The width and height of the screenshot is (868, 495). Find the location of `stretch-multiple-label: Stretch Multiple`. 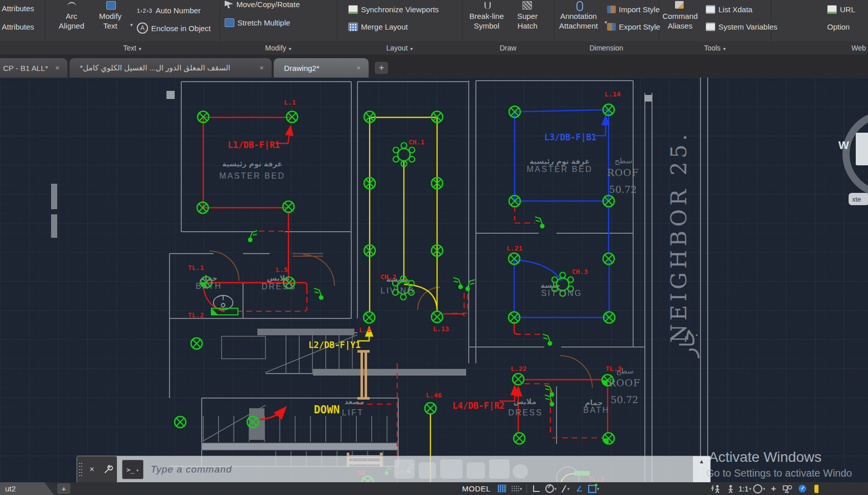

stretch-multiple-label: Stretch Multiple is located at coordinates (263, 22).